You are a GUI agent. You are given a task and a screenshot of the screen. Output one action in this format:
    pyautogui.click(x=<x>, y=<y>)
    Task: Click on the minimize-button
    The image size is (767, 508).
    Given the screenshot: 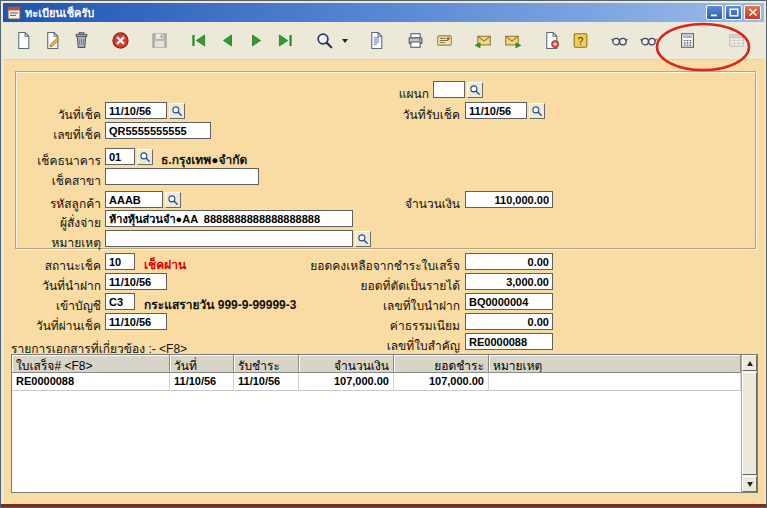 What is the action you would take?
    pyautogui.click(x=714, y=12)
    